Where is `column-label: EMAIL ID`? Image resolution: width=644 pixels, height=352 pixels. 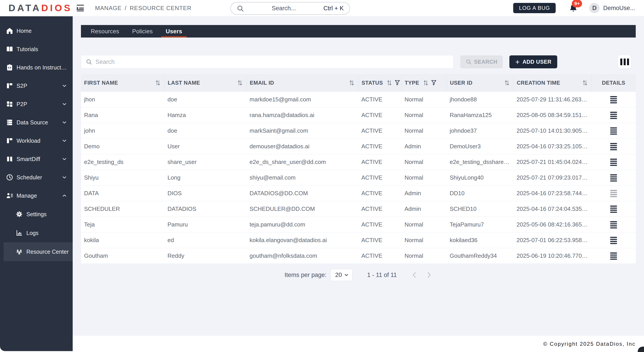
column-label: EMAIL ID is located at coordinates (262, 83).